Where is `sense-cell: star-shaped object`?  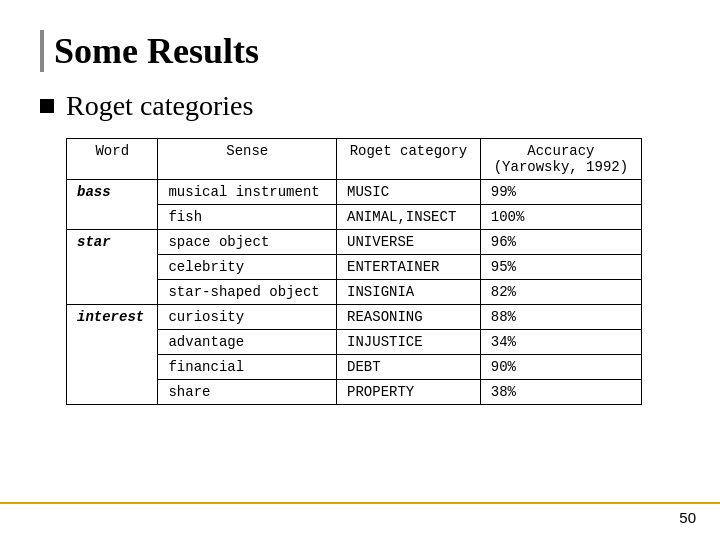
sense-cell: star-shaped object is located at coordinates (248, 292).